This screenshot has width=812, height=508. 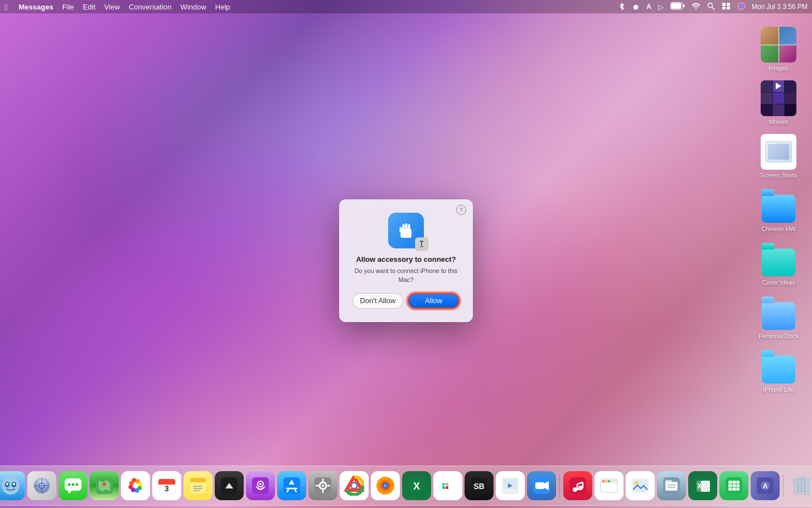 I want to click on hand-icon, so click(x=406, y=231).